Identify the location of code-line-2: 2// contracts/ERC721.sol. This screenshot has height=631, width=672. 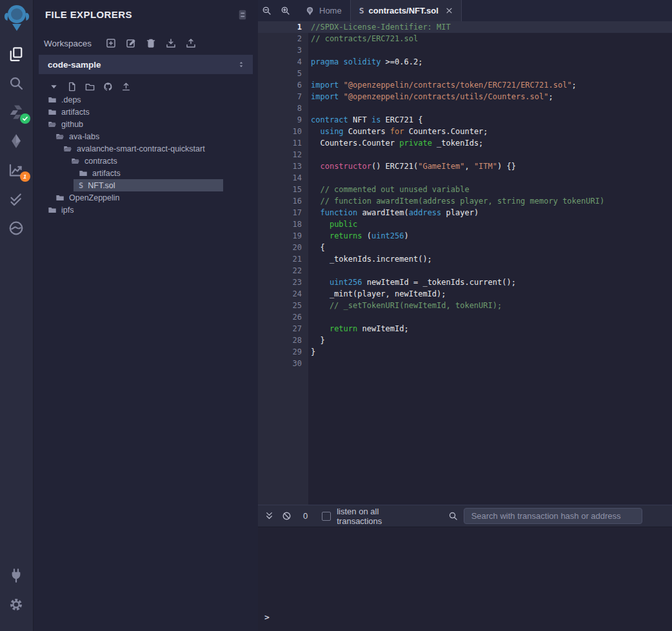
(465, 39).